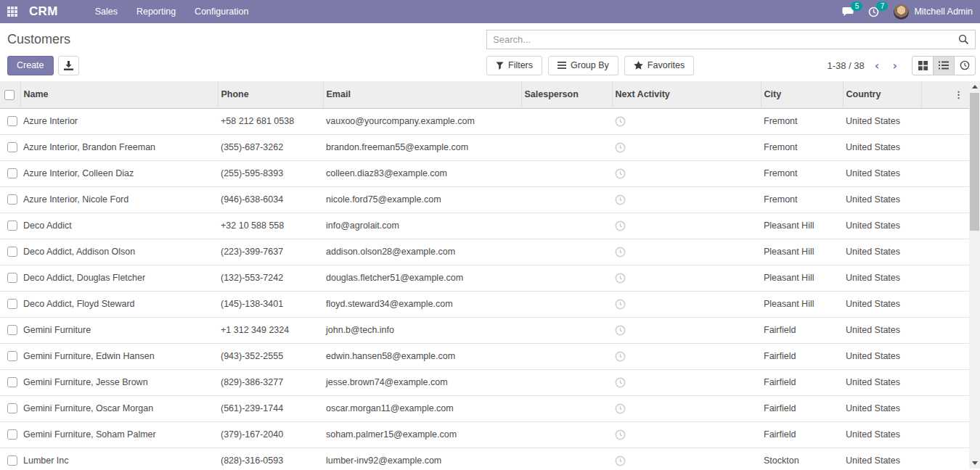  What do you see at coordinates (106, 12) in the screenshot?
I see `menu-sales: Sales` at bounding box center [106, 12].